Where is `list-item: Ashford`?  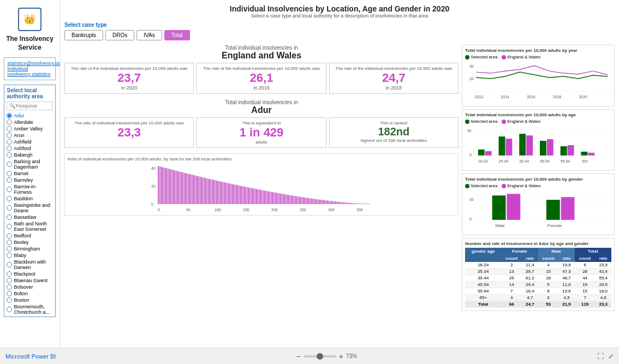
list-item: Ashford is located at coordinates (29, 148).